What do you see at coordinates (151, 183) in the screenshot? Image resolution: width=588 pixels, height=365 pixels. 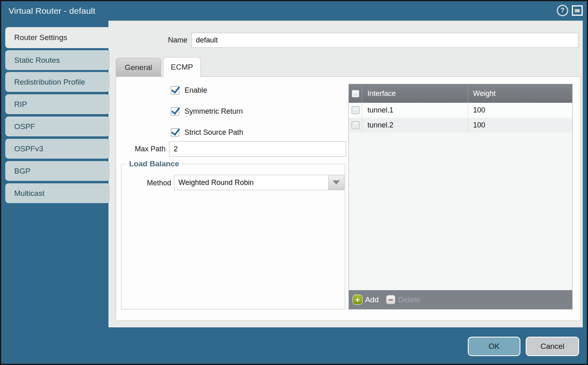 I see `method-label: Method` at bounding box center [151, 183].